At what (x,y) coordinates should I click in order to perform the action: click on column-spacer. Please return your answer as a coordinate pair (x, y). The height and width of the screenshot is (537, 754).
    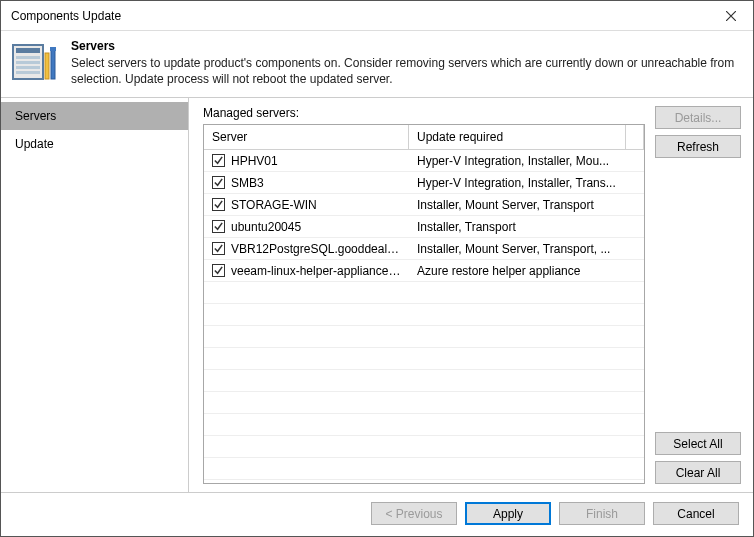
    Looking at the image, I should click on (635, 137).